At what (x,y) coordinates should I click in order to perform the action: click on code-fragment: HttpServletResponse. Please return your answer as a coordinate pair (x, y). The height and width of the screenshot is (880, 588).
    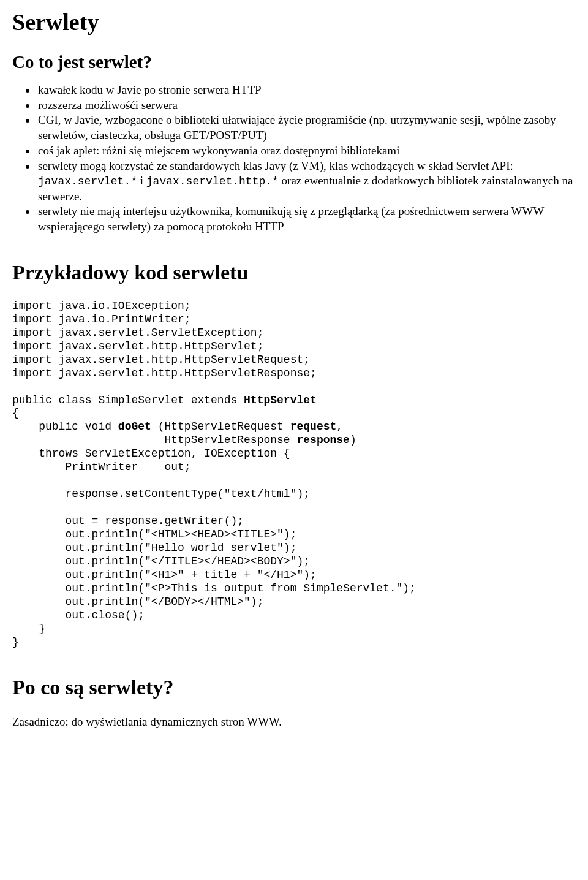
    Looking at the image, I should click on (154, 440).